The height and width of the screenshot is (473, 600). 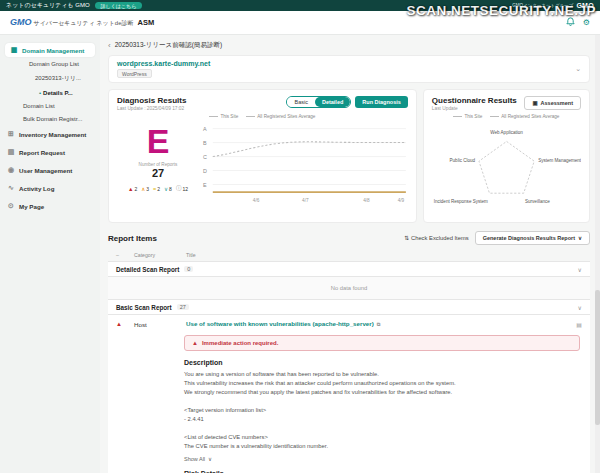 What do you see at coordinates (578, 69) in the screenshot?
I see `chevron-down-icon: ⌄` at bounding box center [578, 69].